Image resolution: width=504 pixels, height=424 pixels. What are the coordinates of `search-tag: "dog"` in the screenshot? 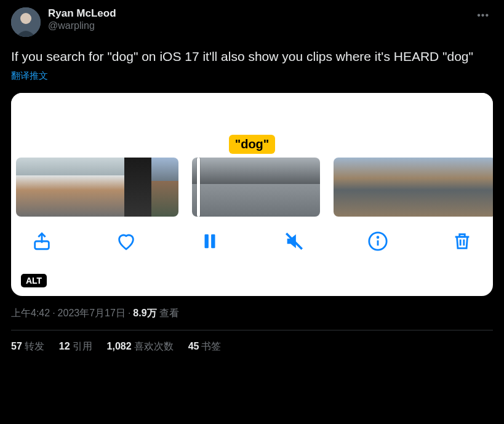 It's located at (252, 144).